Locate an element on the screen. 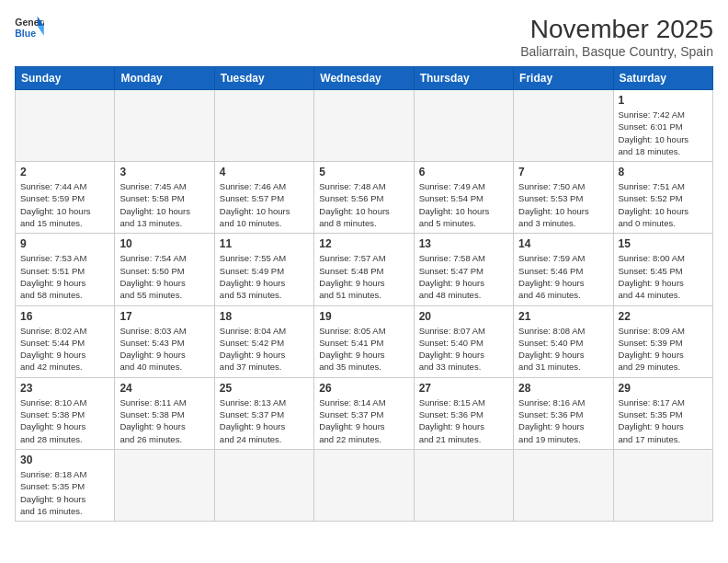 The width and height of the screenshot is (728, 563). day-number: 2 is located at coordinates (64, 172).